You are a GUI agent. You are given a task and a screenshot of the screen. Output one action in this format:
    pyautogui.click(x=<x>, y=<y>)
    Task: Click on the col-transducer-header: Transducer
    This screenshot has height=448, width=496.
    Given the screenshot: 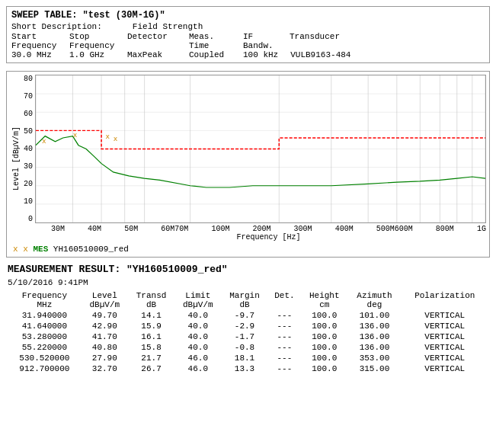 What is the action you would take?
    pyautogui.click(x=315, y=37)
    